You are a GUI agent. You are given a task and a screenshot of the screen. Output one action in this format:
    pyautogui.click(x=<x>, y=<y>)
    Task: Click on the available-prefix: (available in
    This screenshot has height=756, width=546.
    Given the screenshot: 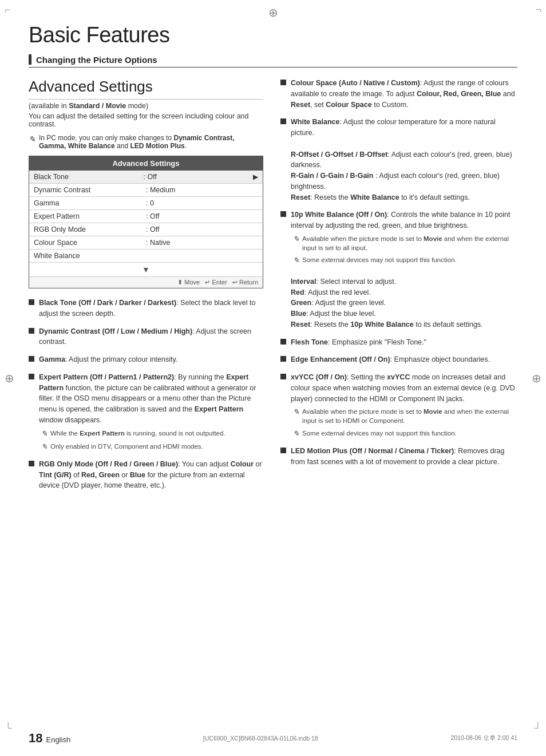 What is the action you would take?
    pyautogui.click(x=49, y=106)
    